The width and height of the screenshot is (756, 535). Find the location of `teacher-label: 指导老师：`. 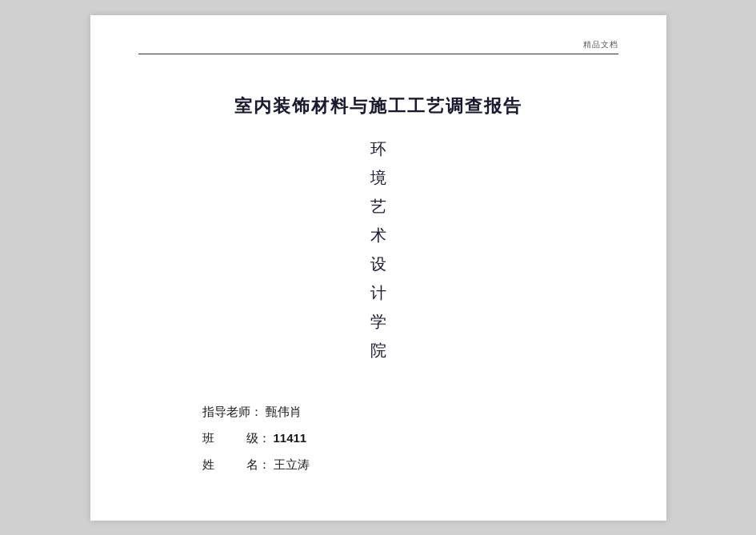

teacher-label: 指导老师： is located at coordinates (232, 413).